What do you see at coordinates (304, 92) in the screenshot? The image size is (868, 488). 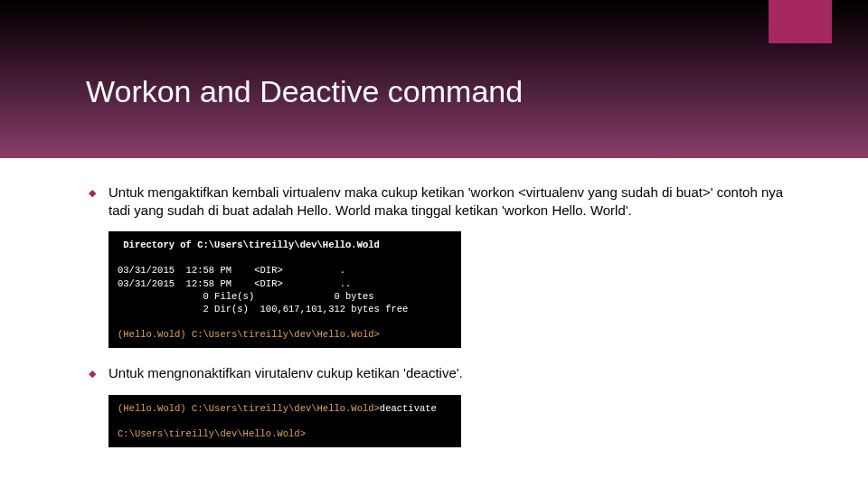 I see `slide-title: Workon and Deactive command` at bounding box center [304, 92].